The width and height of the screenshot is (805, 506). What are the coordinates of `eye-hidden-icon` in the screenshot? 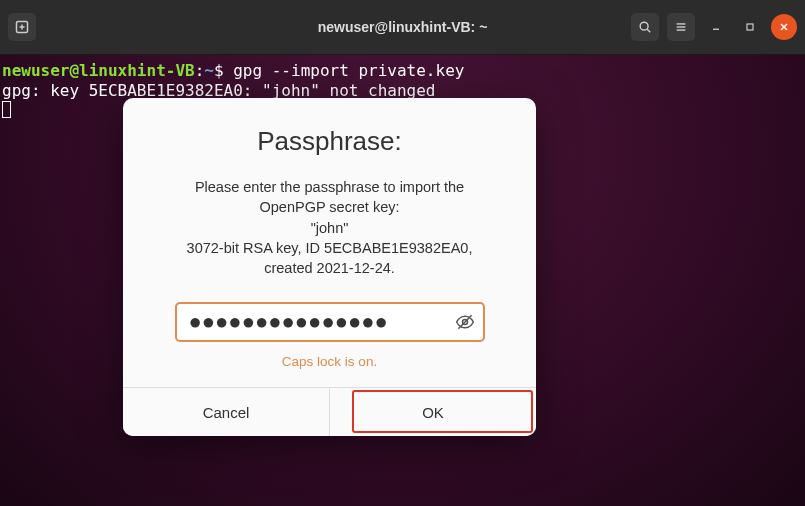 It's located at (465, 322).